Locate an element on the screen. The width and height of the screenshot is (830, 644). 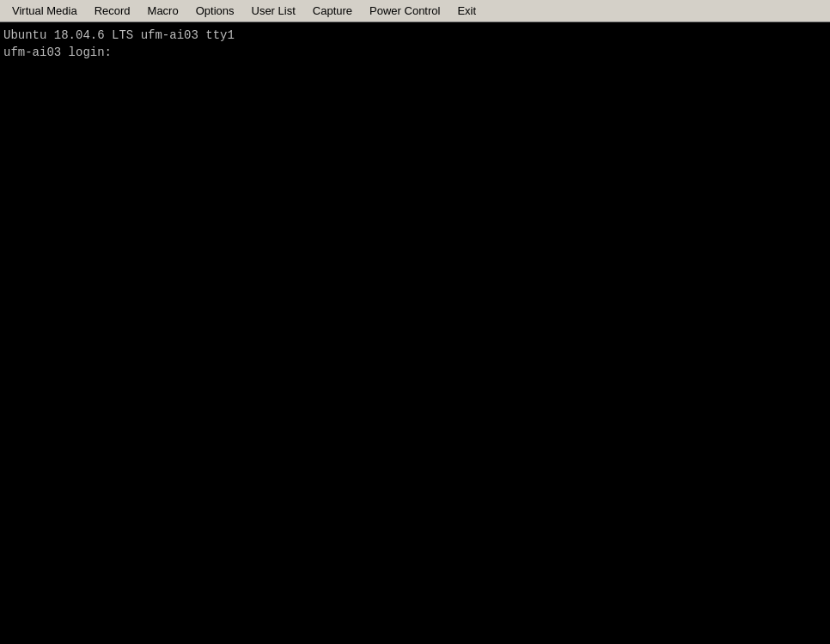
menu-item-power-control: Power Control is located at coordinates (405, 10).